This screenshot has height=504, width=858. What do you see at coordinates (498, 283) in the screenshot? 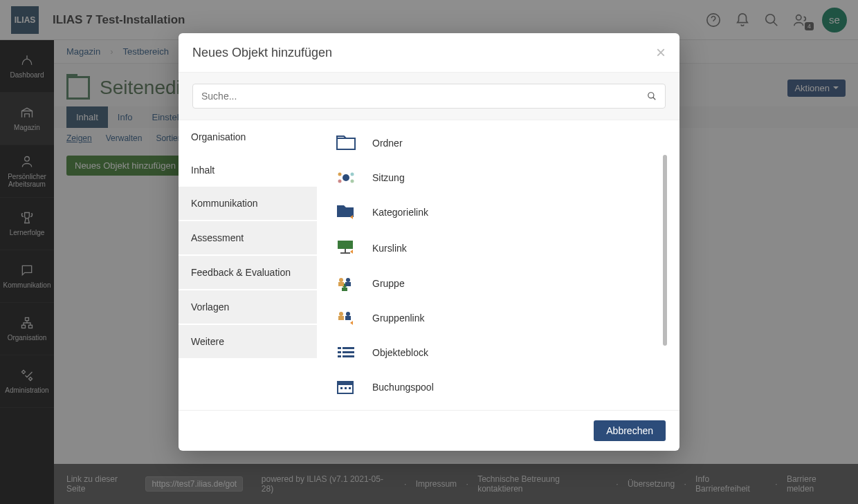
I see `object-item: Gruppe` at bounding box center [498, 283].